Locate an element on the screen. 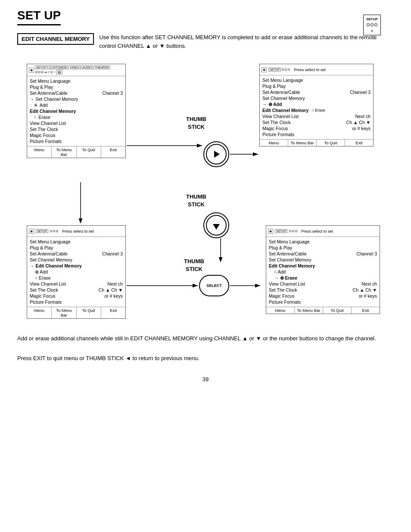 The width and height of the screenshot is (411, 532). menu-bottom-right: ◉ SETUP ⊙⊙⊙ Press select to set Set Menu… is located at coordinates (323, 270).